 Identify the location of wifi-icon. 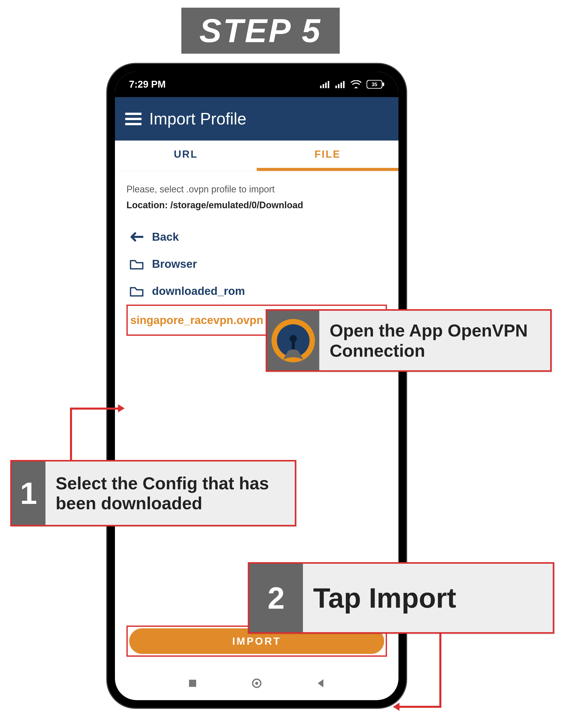
(356, 84).